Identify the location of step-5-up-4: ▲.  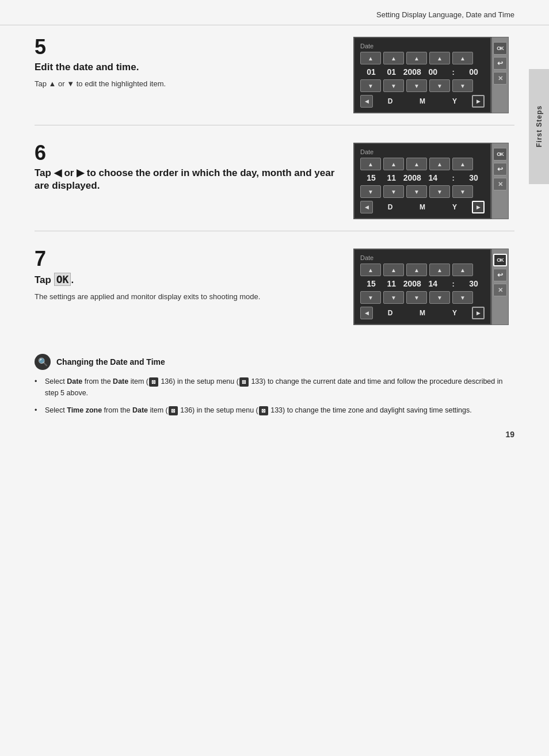
(440, 58).